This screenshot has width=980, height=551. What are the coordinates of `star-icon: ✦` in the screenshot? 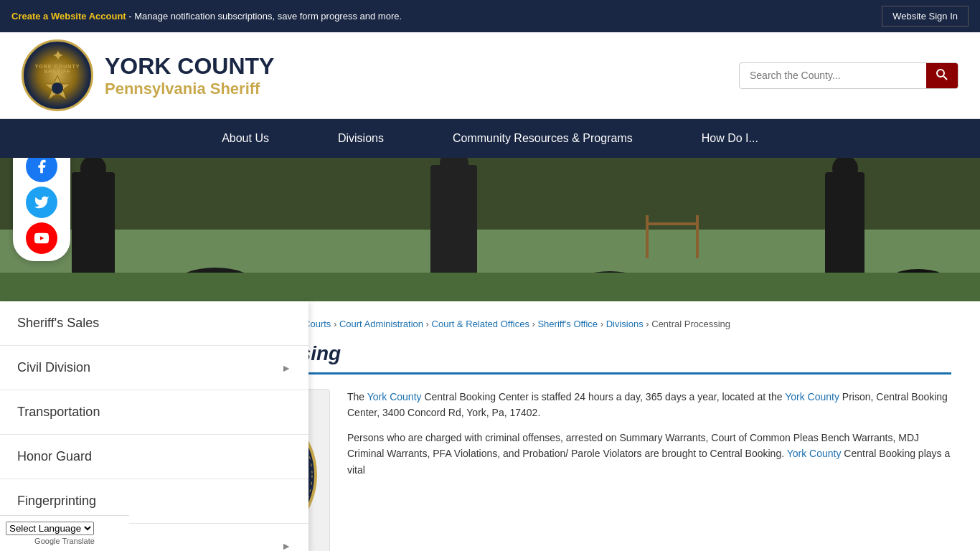 It's located at (57, 56).